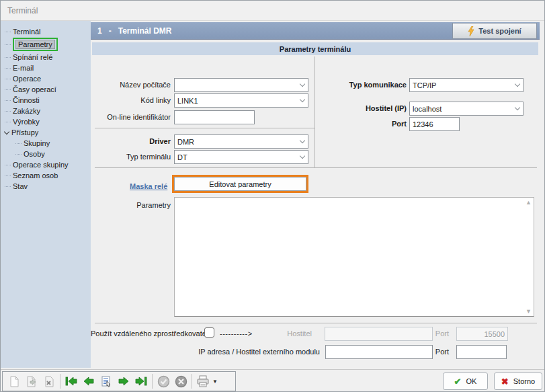  I want to click on storno-button: ✖ Storno, so click(518, 381).